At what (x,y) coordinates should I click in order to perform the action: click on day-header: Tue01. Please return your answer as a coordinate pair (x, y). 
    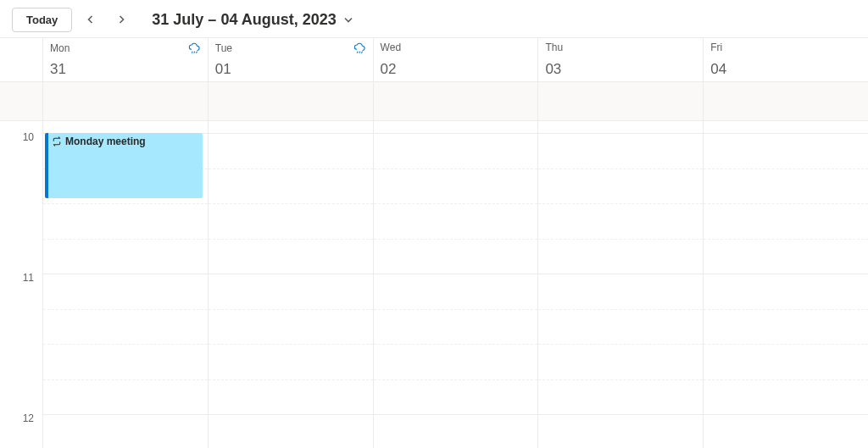
    Looking at the image, I should click on (290, 59).